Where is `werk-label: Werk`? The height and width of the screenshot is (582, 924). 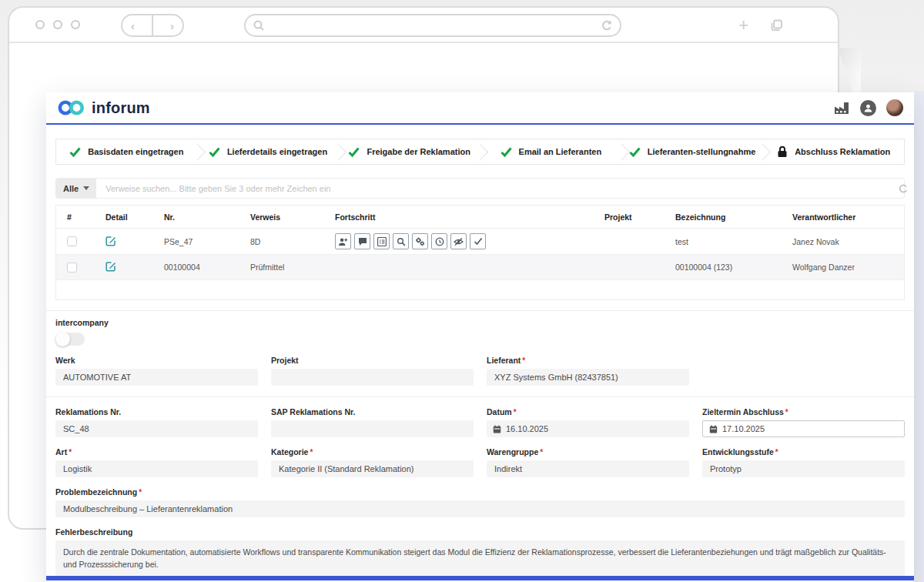 werk-label: Werk is located at coordinates (65, 360).